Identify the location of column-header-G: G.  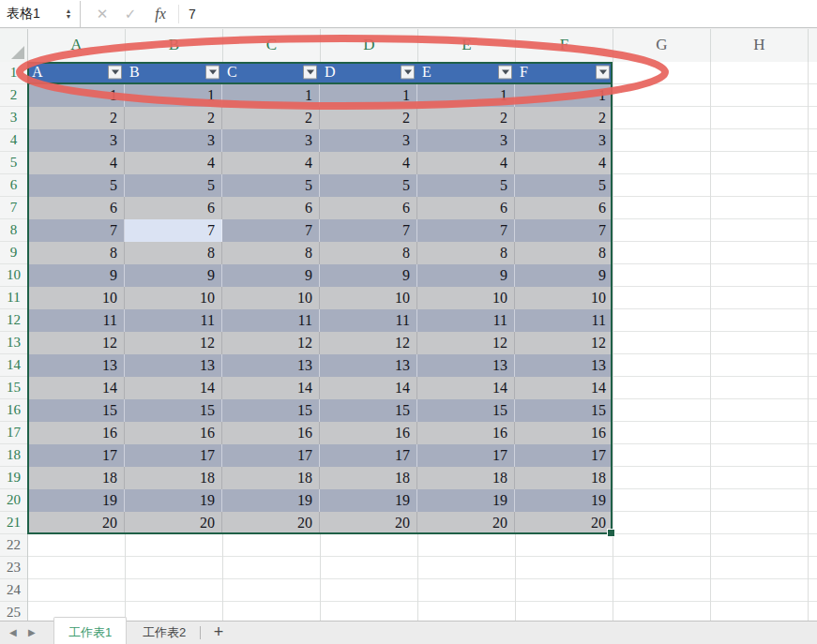
(662, 45).